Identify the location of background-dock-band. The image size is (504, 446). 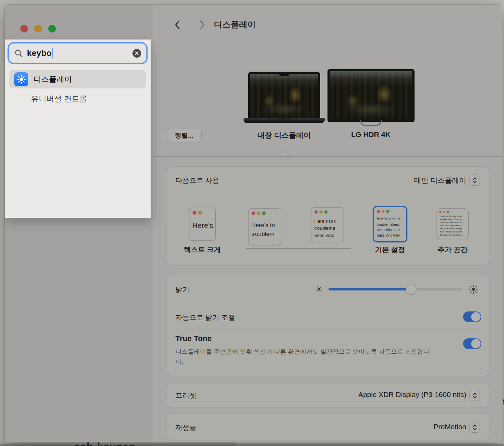
(252, 445).